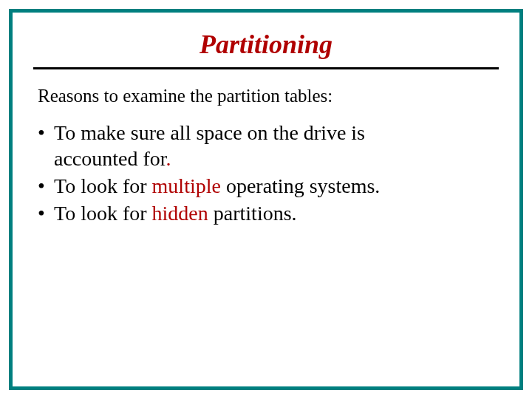 Image resolution: width=532 pixels, height=399 pixels. What do you see at coordinates (268, 146) in the screenshot?
I see `list-item: • To make sure all space on the drive is…` at bounding box center [268, 146].